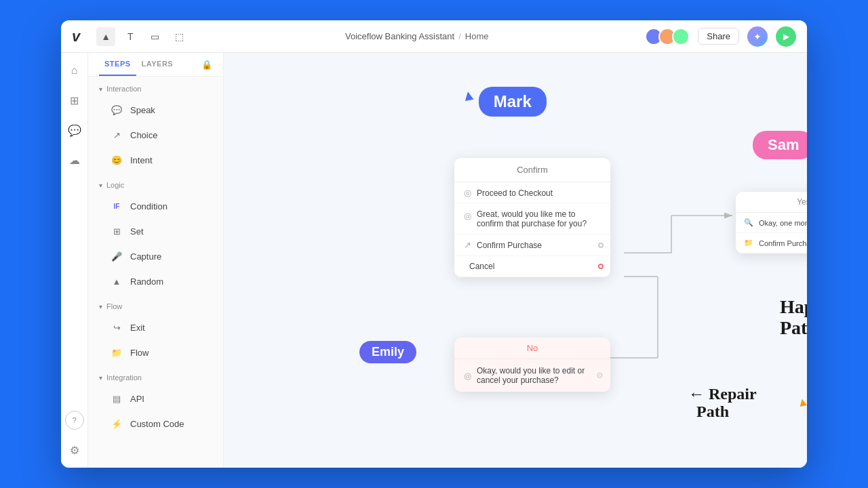  Describe the element at coordinates (156, 352) in the screenshot. I see `step-flow: 📁 Flow` at that location.